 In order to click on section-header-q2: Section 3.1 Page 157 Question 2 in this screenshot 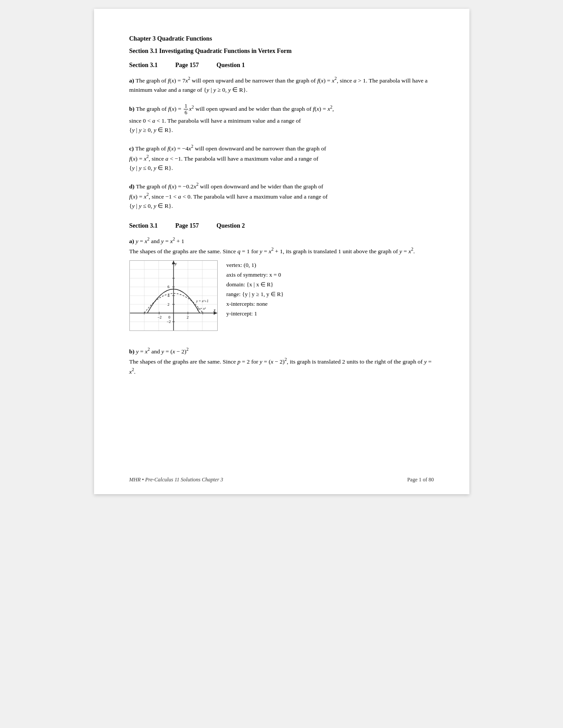, I will do `click(282, 226)`.